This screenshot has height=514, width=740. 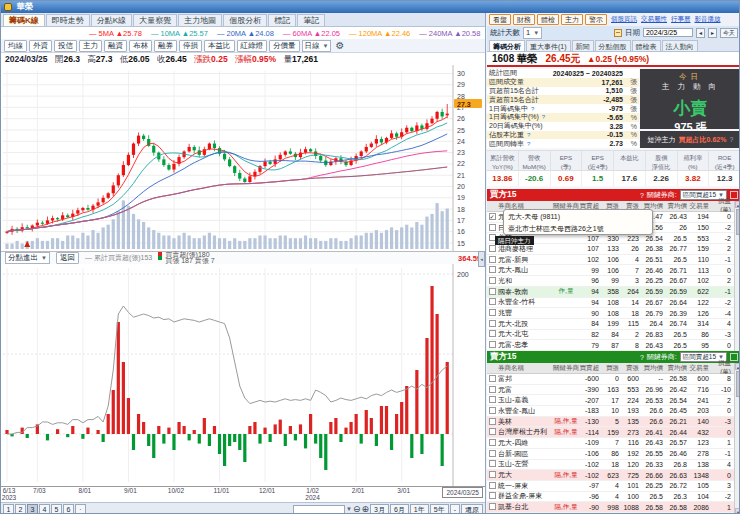 I want to click on next-day-button: ▸, so click(x=712, y=33).